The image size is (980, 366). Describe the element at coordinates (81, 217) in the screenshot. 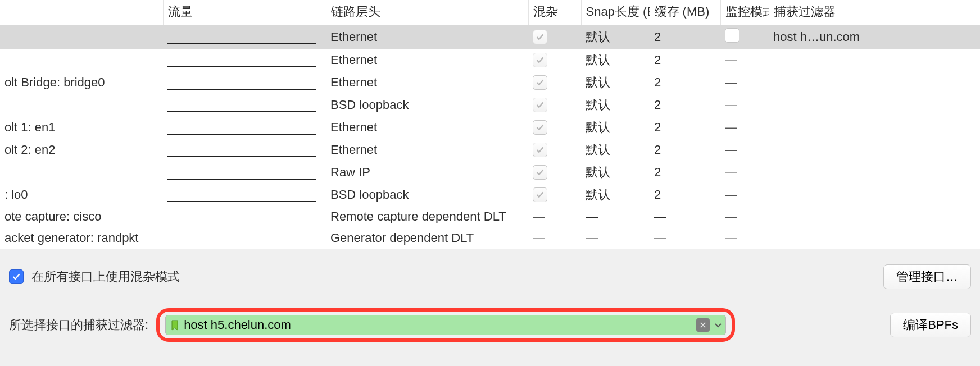

I see `cell-interface: ote capture: cisco` at that location.